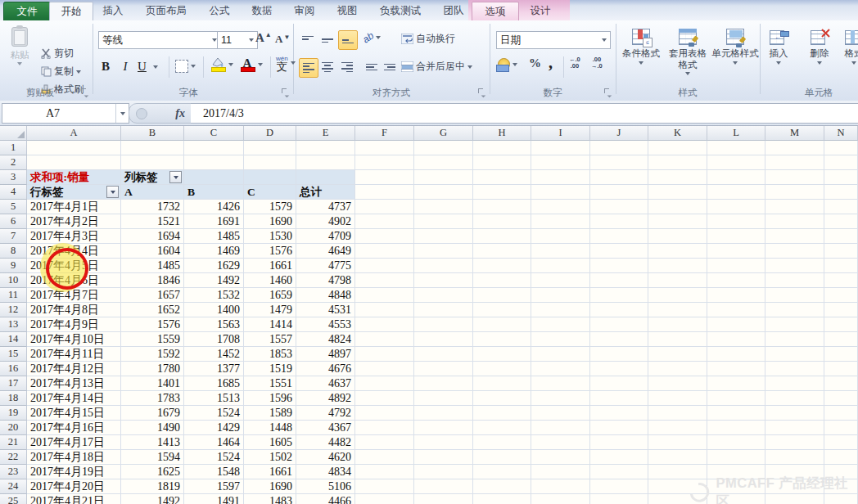 Image resolution: width=858 pixels, height=504 pixels. What do you see at coordinates (214, 281) in the screenshot?
I see `cell-C10: 1492` at bounding box center [214, 281].